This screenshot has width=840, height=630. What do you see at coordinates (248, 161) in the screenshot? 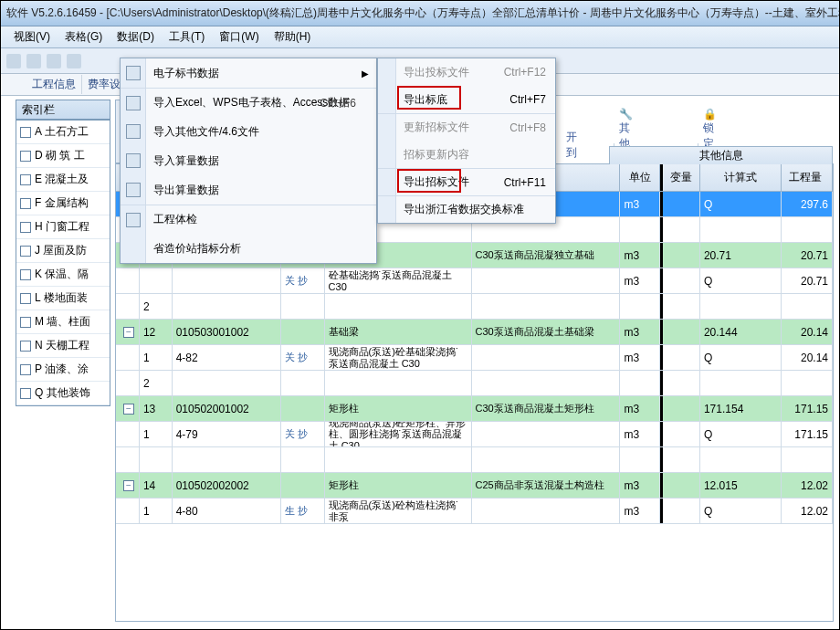
I see `menu-import-qty: 导入算量数据` at bounding box center [248, 161].